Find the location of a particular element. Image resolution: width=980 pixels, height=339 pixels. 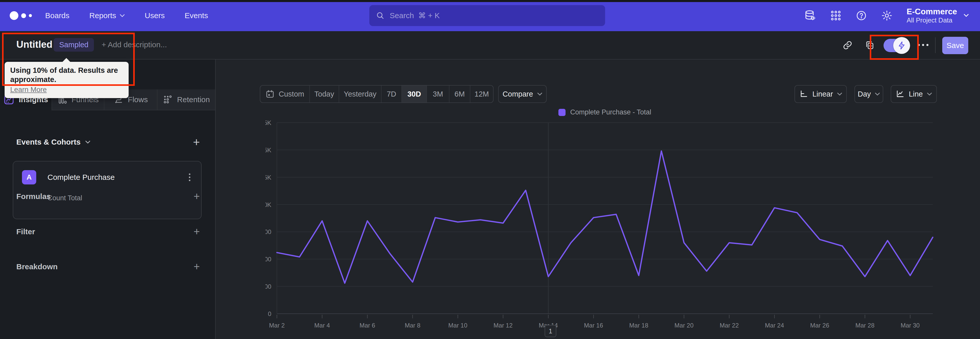

search-input is located at coordinates (494, 16).